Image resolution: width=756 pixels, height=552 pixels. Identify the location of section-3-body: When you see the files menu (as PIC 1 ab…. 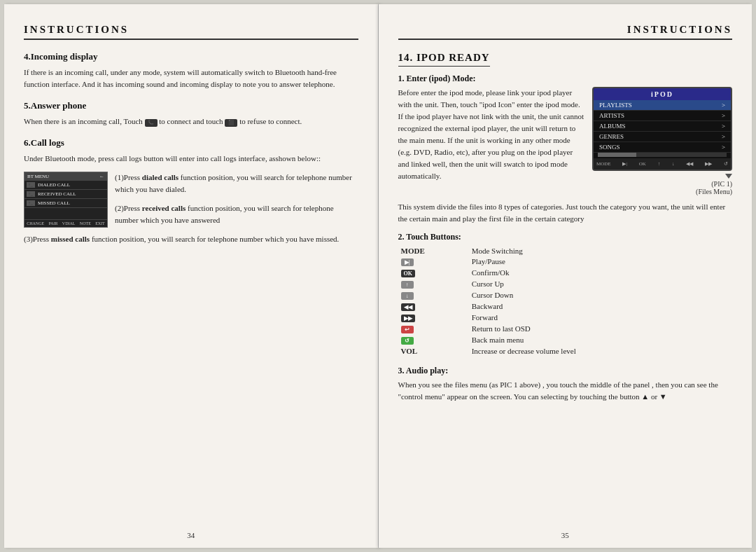
(566, 391).